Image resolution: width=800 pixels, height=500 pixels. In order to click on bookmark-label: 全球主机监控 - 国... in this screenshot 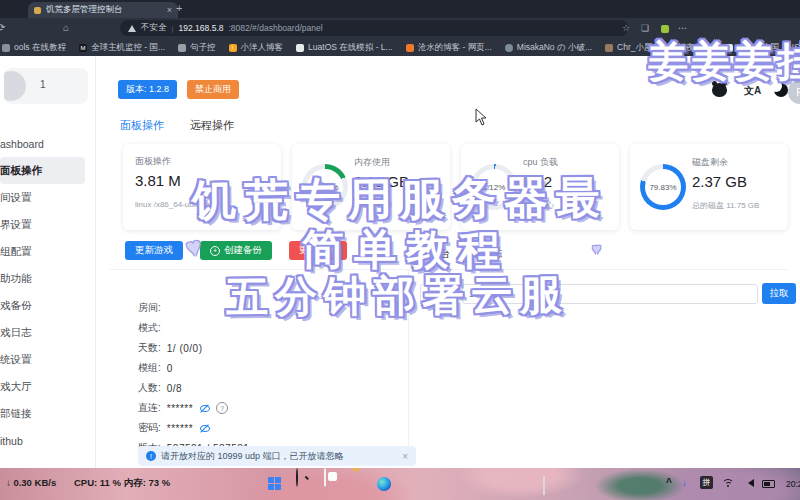, I will do `click(128, 48)`.